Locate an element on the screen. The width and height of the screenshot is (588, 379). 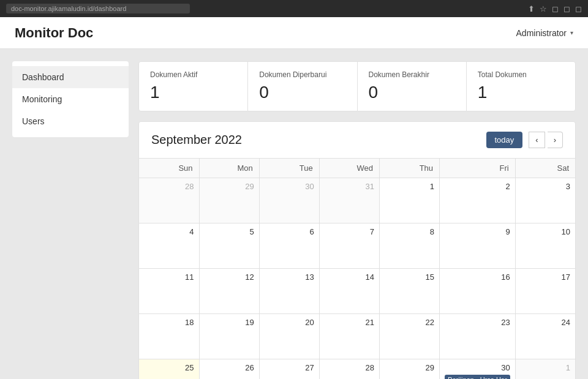
stats-row: Dokumen Aktif 1 Dokumen Diperbarui 0 Dok… is located at coordinates (357, 86).